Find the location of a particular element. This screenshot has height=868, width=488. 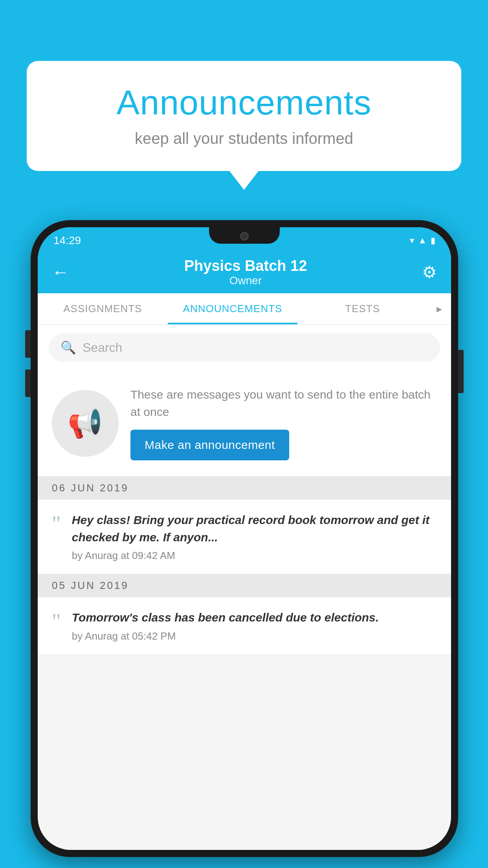

make-announcement-button: Make an announcement is located at coordinates (210, 445).